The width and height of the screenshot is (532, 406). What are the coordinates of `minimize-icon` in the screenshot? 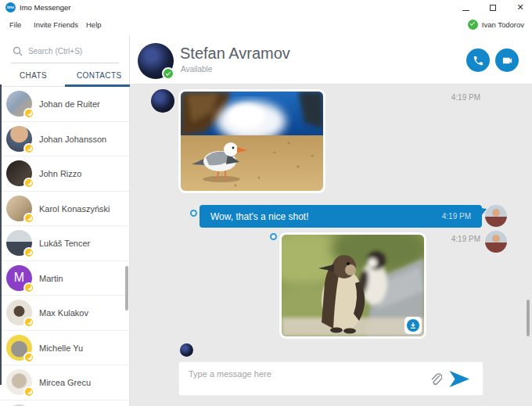 It's located at (466, 11).